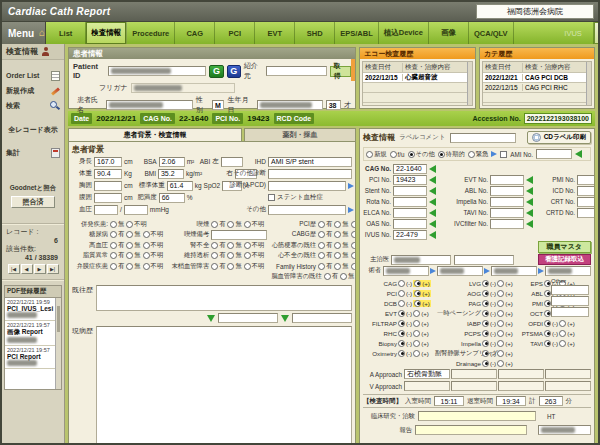 The image size is (600, 445). I want to click on bp-dia-field, so click(136, 210).